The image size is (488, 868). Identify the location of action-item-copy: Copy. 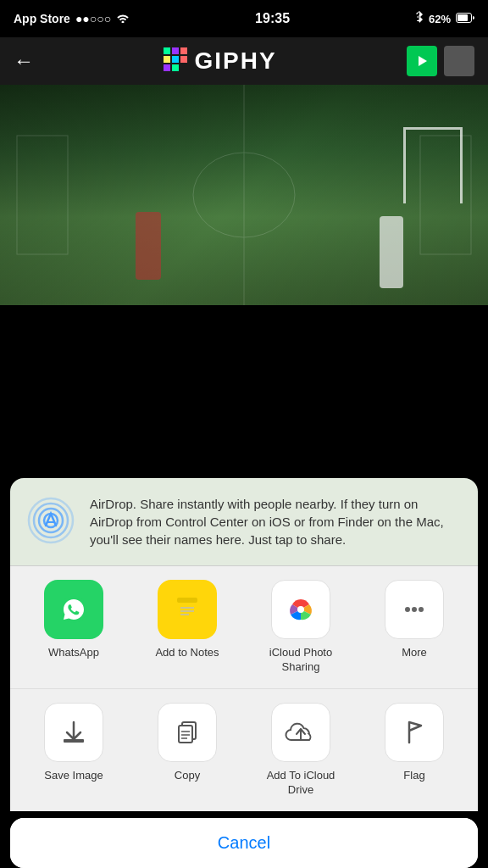
(187, 743).